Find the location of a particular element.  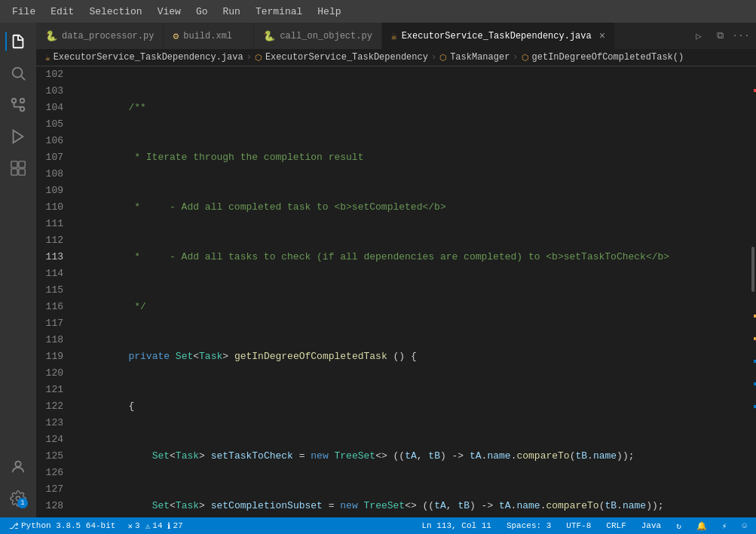

line-num-121: 121 is located at coordinates (56, 390).